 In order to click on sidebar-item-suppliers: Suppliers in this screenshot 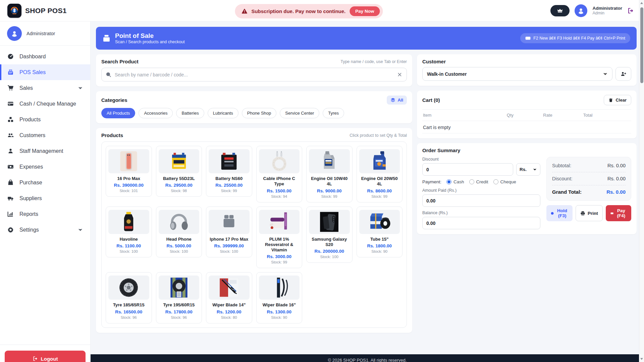, I will do `click(45, 198)`.